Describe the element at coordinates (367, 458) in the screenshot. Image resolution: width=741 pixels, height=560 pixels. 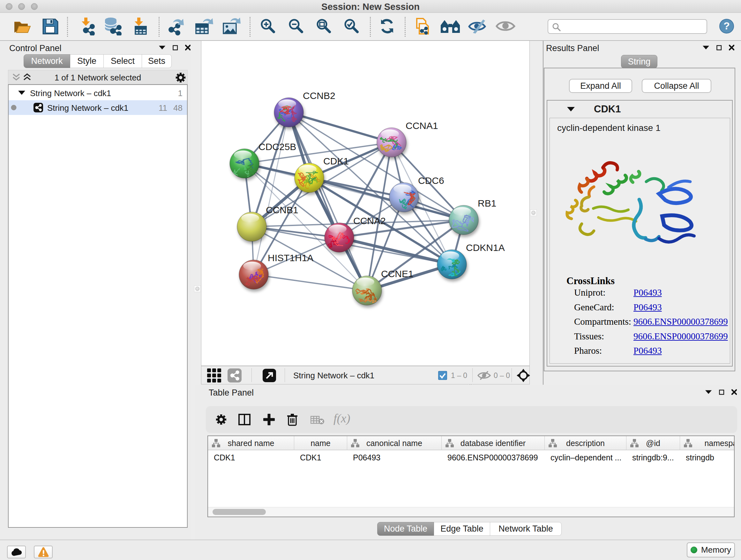
I see `table-cell: P06493` at that location.